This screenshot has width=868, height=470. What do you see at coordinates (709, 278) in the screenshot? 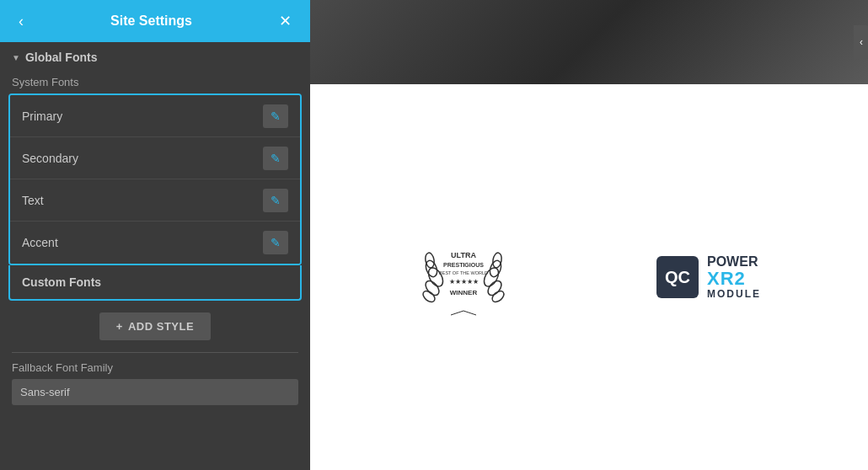
I see `qc-logo: QC POWER XR2 MODULE` at bounding box center [709, 278].